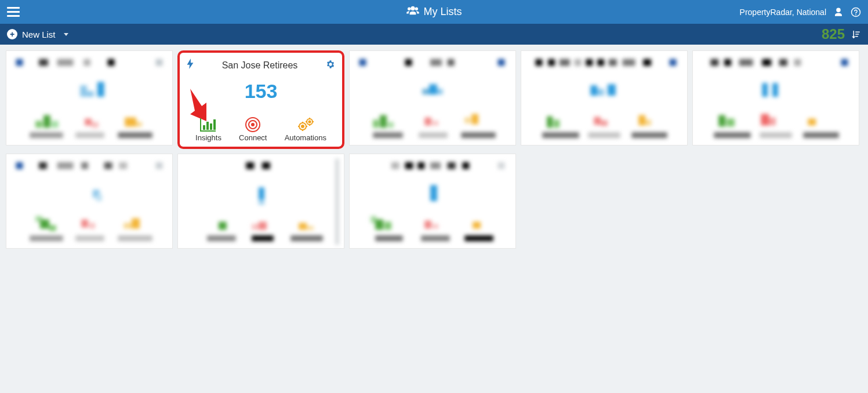 This screenshot has width=868, height=393. Describe the element at coordinates (209, 130) in the screenshot. I see `insights-button: Insights` at that location.